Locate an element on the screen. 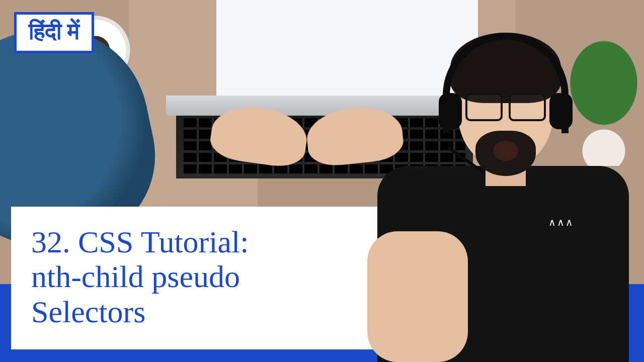  keyboard-row is located at coordinates (325, 169).